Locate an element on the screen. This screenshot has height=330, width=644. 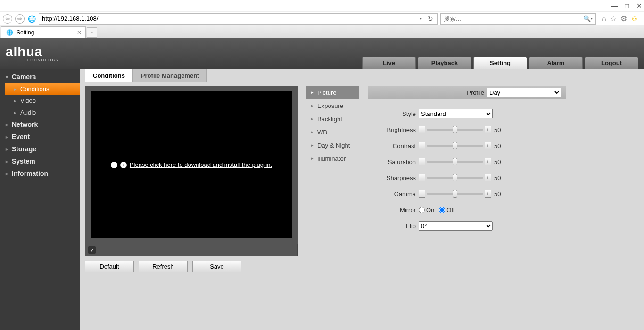
forward-button: ⇨ is located at coordinates (20, 19).